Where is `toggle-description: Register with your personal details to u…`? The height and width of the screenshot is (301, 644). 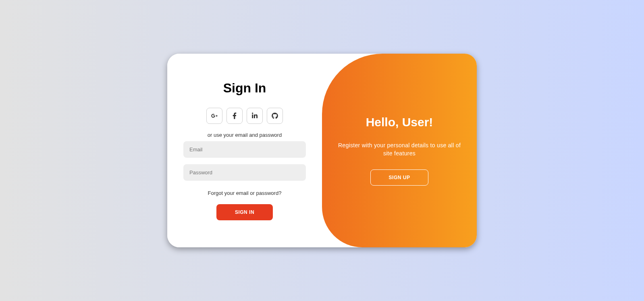
toggle-description: Register with your personal details to u… is located at coordinates (399, 149).